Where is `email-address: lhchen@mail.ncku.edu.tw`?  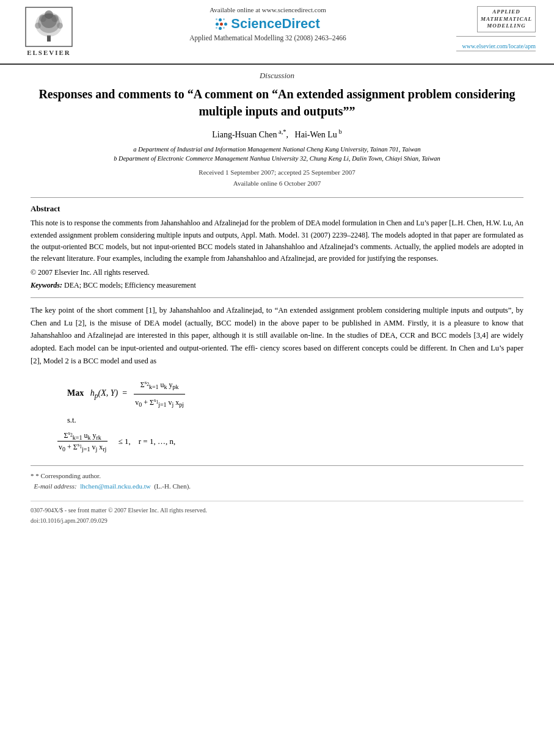 email-address: lhchen@mail.ncku.edu.tw is located at coordinates (115, 486).